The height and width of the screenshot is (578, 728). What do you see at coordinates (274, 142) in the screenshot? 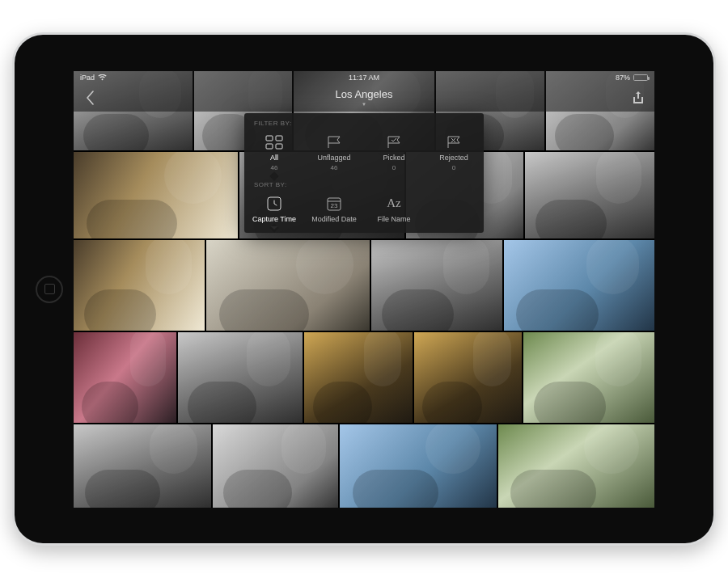
I see `grid-icon` at bounding box center [274, 142].